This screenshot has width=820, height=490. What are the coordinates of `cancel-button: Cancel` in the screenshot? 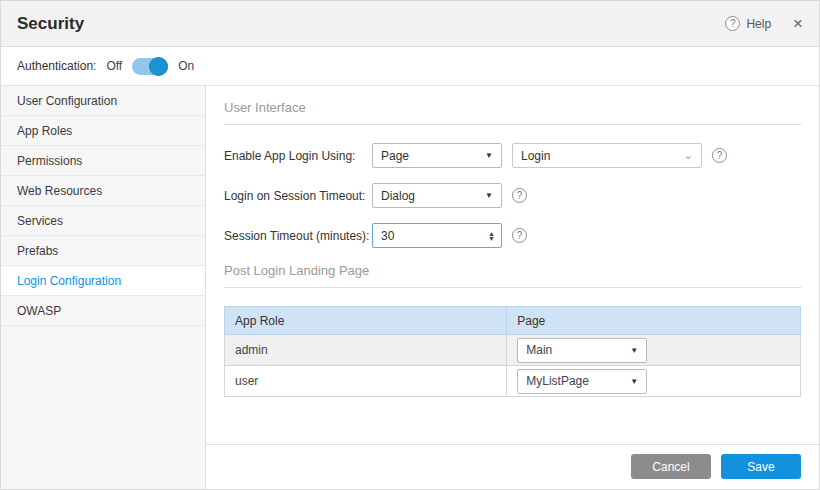 It's located at (671, 466).